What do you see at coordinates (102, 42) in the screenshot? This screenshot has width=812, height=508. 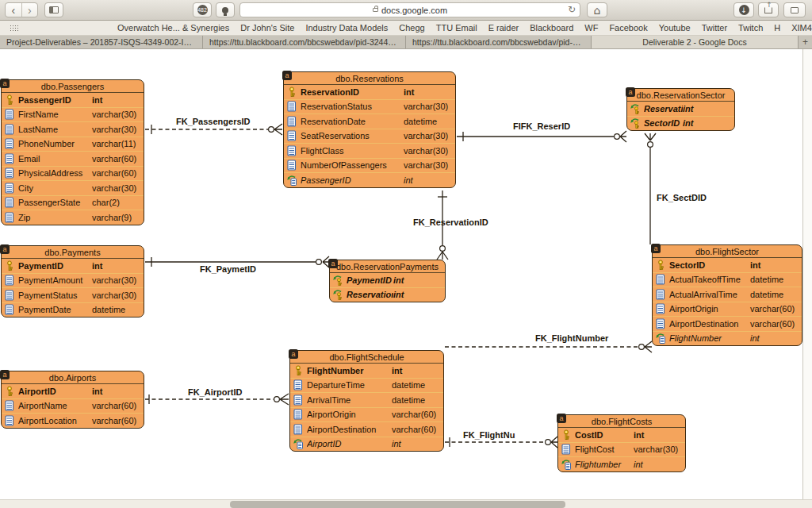 I see `tab-title: Project-Deliverables – 201857-ISQS-4349-…` at bounding box center [102, 42].